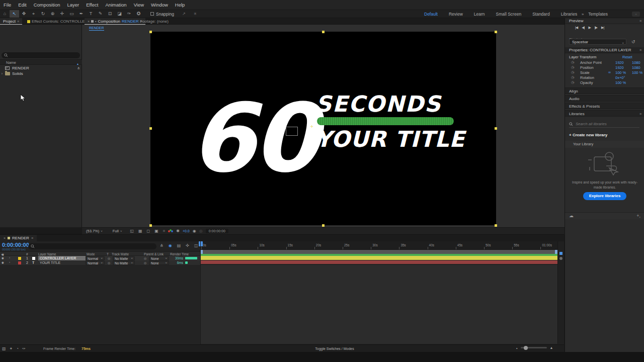 The width and height of the screenshot is (644, 362). Describe the element at coordinates (456, 14) in the screenshot. I see `workspace-tab: Review` at that location.